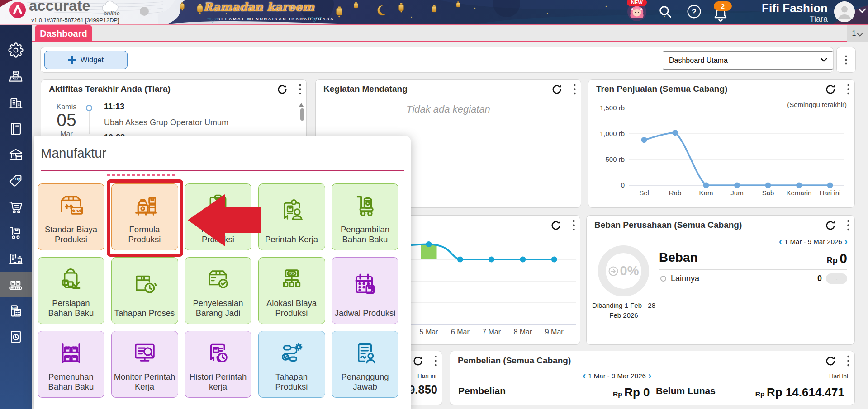 The image size is (868, 409). Describe the element at coordinates (555, 332) in the screenshot. I see `svg-text: 9 Mar` at that location.